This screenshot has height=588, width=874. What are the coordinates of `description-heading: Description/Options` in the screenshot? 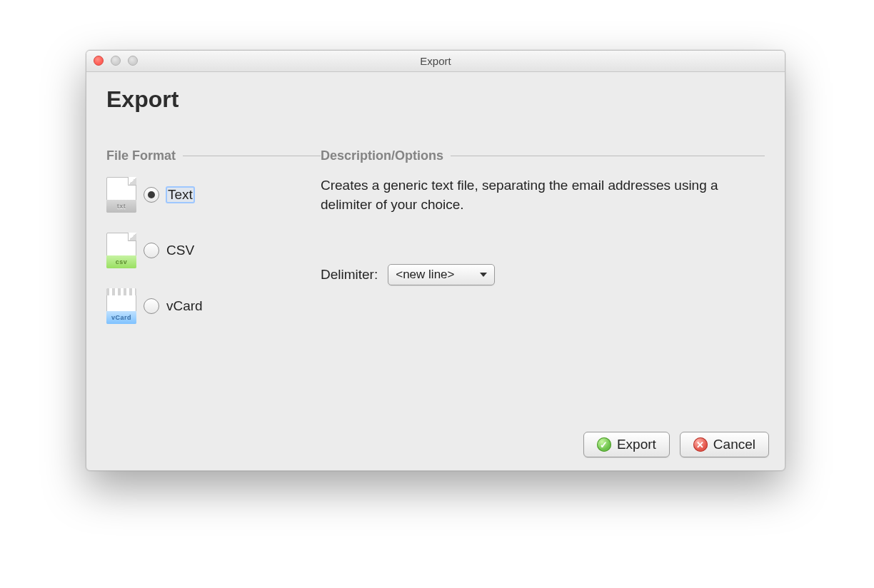 It's located at (382, 156).